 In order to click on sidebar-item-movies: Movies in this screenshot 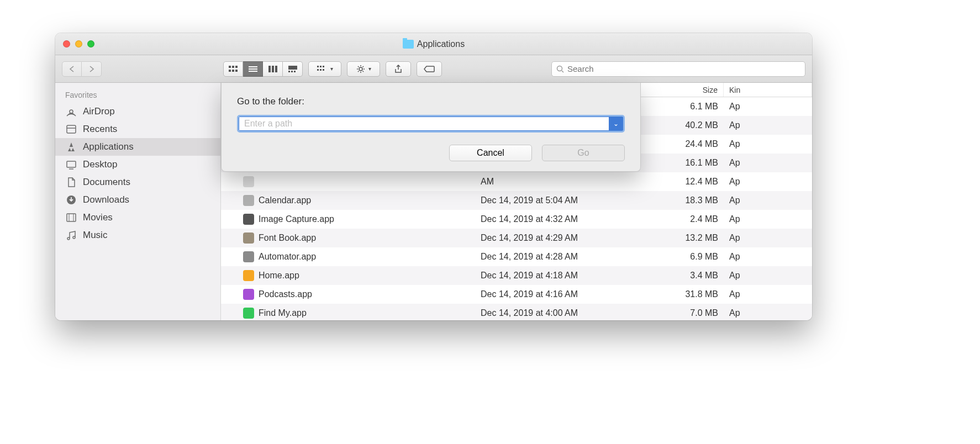, I will do `click(138, 218)`.